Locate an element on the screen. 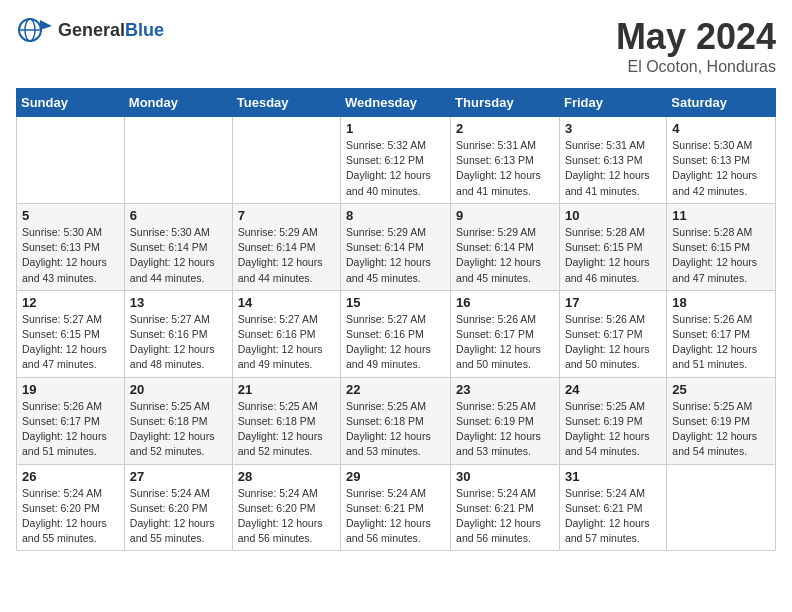 This screenshot has width=792, height=612. header-cell-thursday: Thursday is located at coordinates (506, 103).